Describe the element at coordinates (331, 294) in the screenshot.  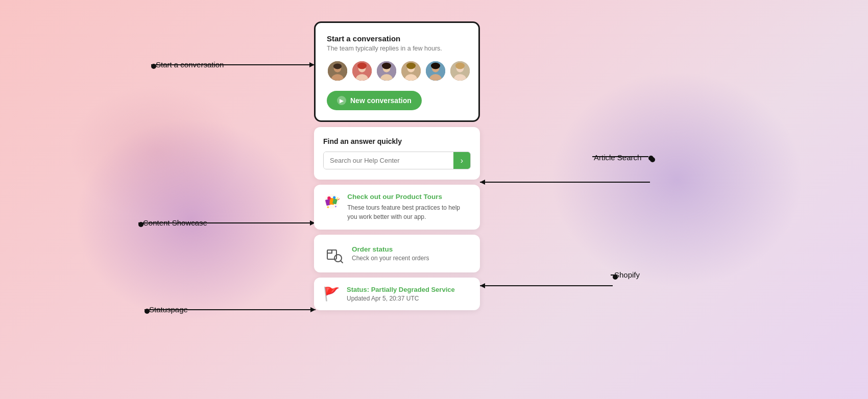
I see `status-flag-icon: 🚩` at that location.